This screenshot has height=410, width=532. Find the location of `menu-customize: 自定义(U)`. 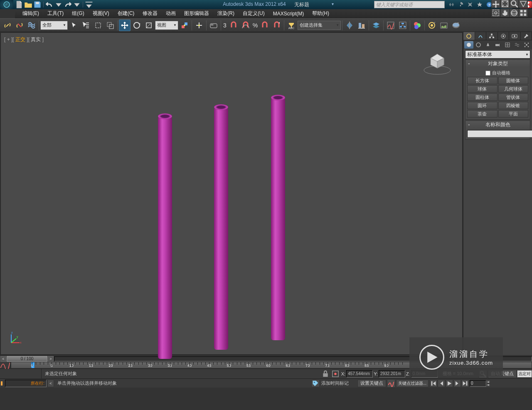

menu-customize: 自定义(U) is located at coordinates (254, 13).